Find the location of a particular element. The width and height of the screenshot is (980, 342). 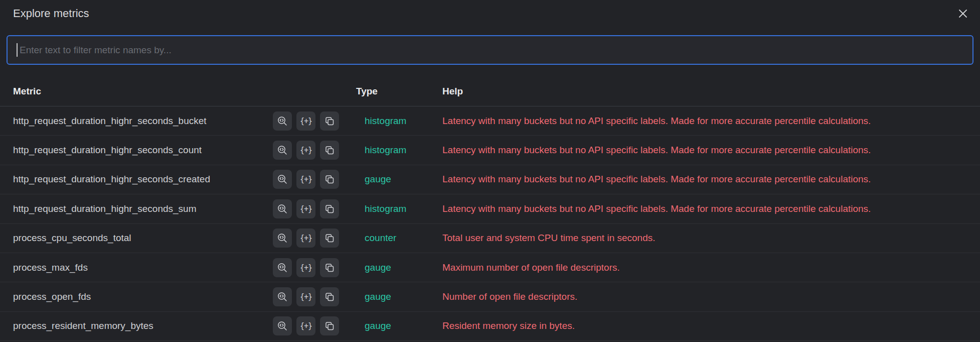

table-row: http_request_duration_highr_seconds_coun… is located at coordinates (490, 150).